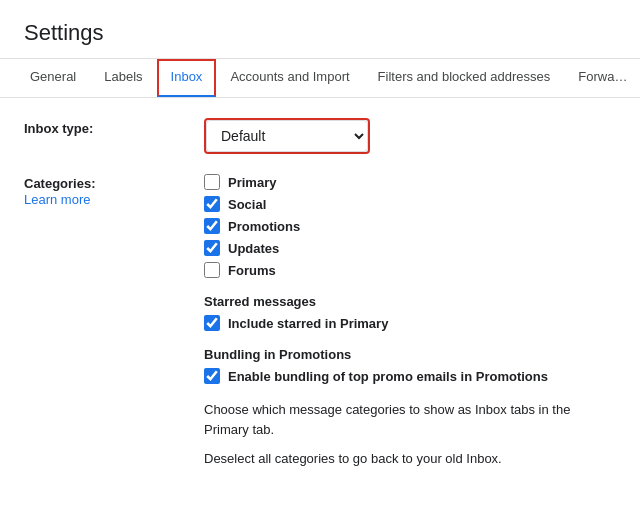 This screenshot has width=640, height=520. I want to click on updates-label: Updates, so click(254, 248).